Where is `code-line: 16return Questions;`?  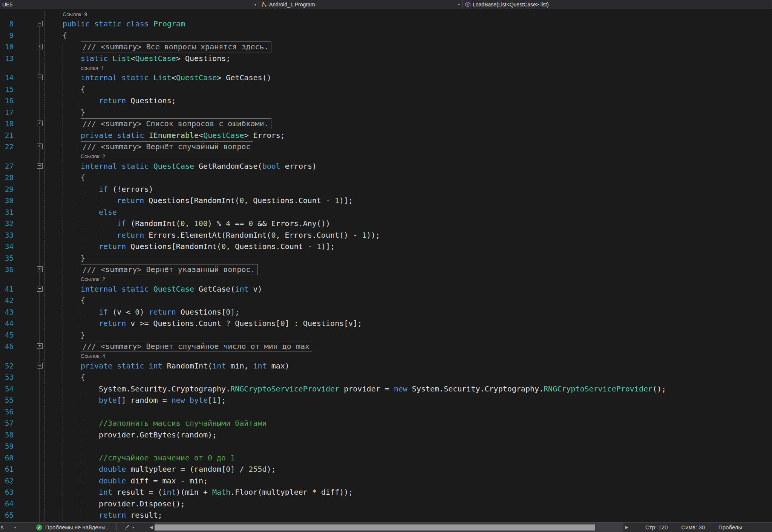 code-line: 16return Questions; is located at coordinates (386, 101).